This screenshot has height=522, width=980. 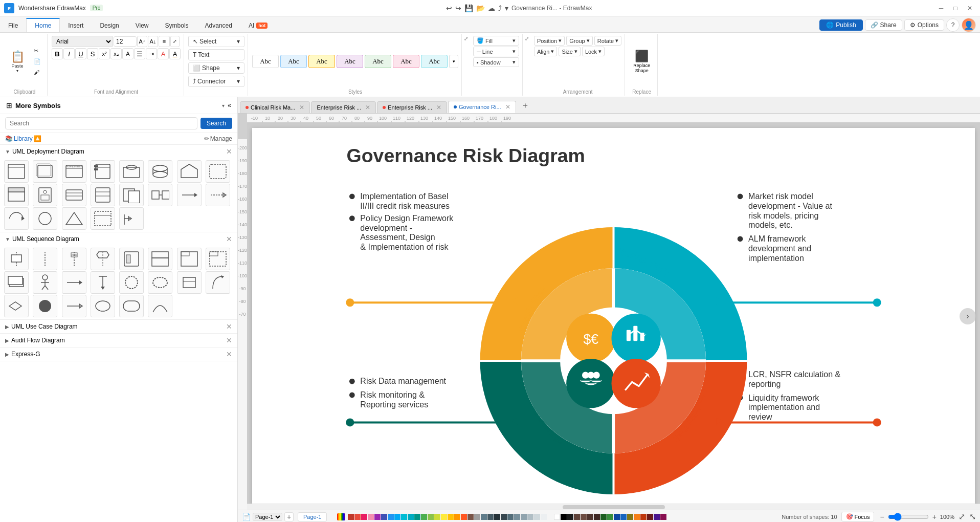 I want to click on style-box-4: Abc, so click(x=350, y=61).